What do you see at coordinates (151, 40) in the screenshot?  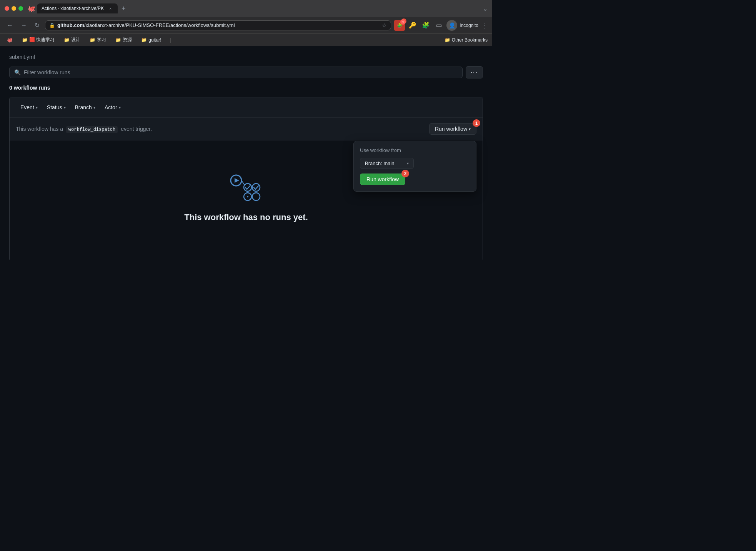 I see `bookmark-guitar: 📁 guitar!` at bounding box center [151, 40].